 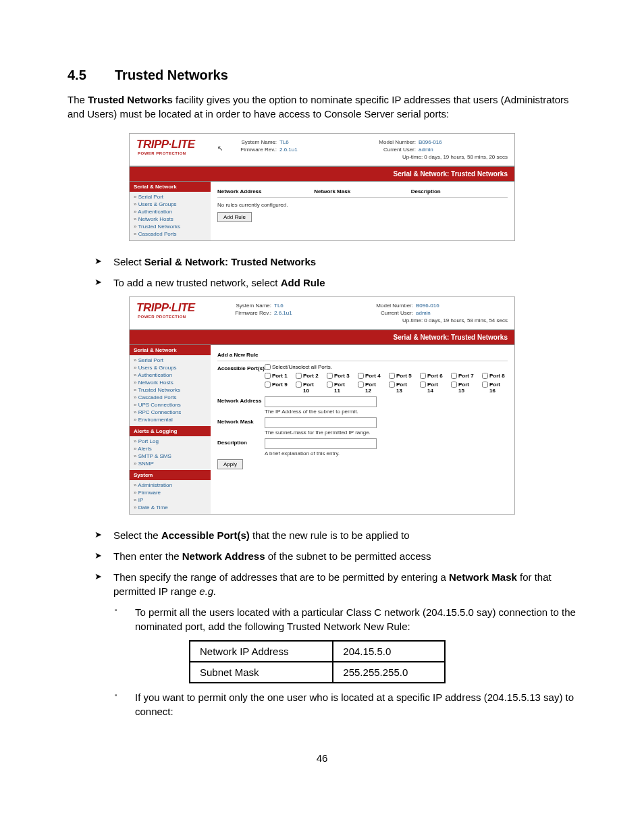 I want to click on user-label: Current User:, so click(x=394, y=150).